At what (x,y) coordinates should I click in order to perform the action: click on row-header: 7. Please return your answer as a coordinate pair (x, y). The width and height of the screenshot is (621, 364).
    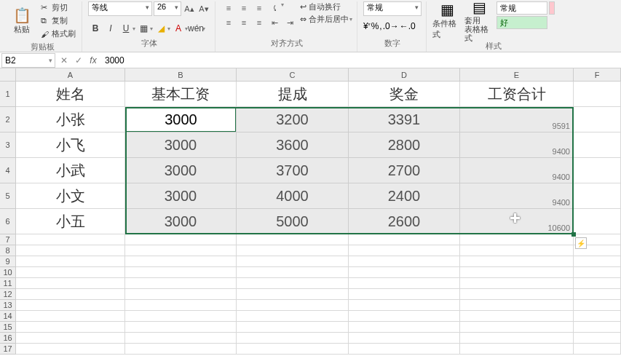
    Looking at the image, I should click on (8, 240).